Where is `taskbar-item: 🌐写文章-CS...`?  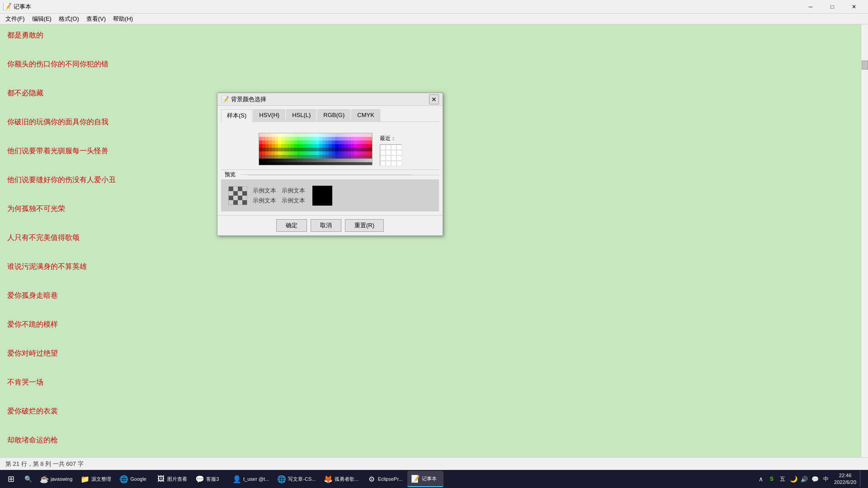 taskbar-item: 🌐写文章-CS... is located at coordinates (297, 479).